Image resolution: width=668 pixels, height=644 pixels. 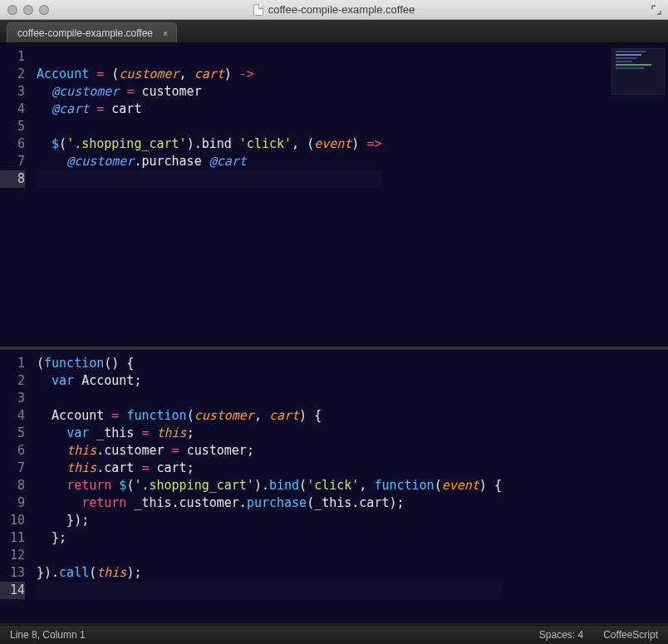 I want to click on tab-label: coffee-compile-example.coffee, so click(x=85, y=33).